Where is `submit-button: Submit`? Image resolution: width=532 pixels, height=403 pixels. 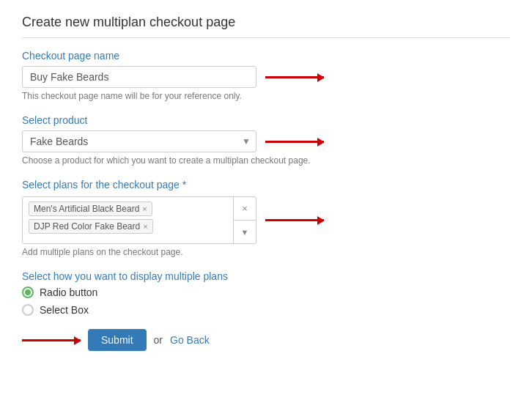 submit-button: Submit is located at coordinates (117, 340).